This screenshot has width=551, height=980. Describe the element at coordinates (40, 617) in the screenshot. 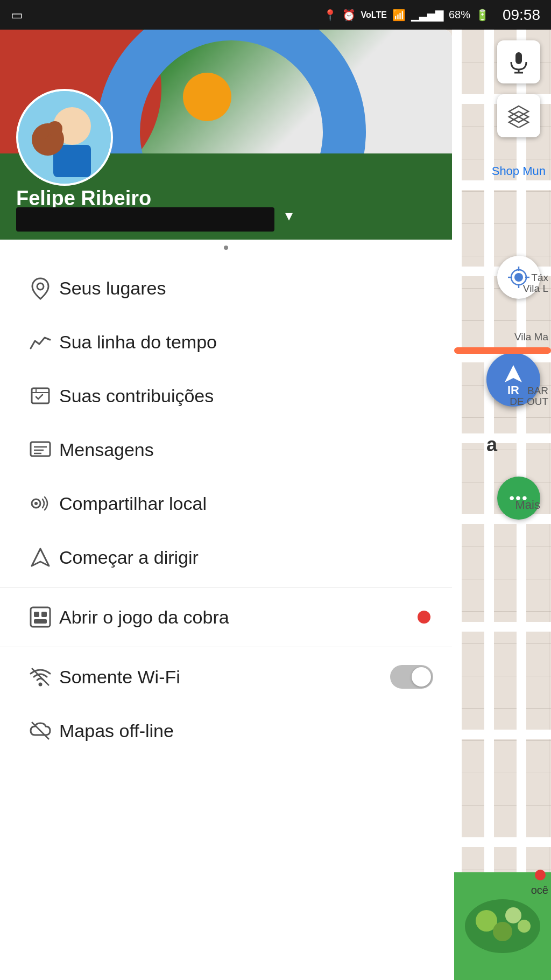

I see `snake-game-icon` at that location.